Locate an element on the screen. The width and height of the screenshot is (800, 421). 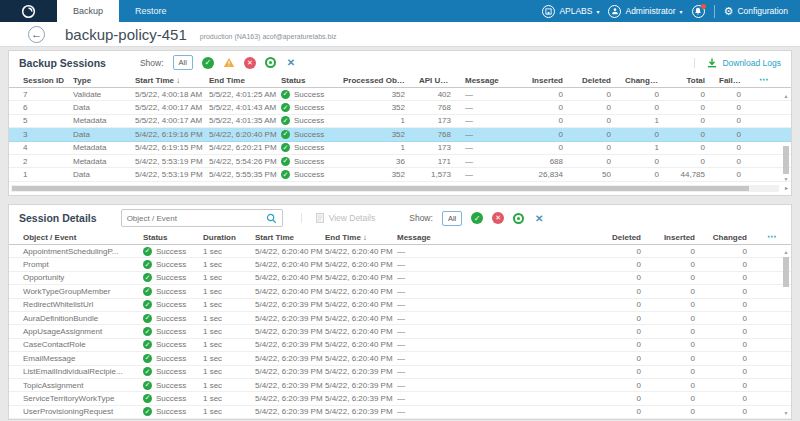
col-start-time: Start Time↓ is located at coordinates (172, 80).